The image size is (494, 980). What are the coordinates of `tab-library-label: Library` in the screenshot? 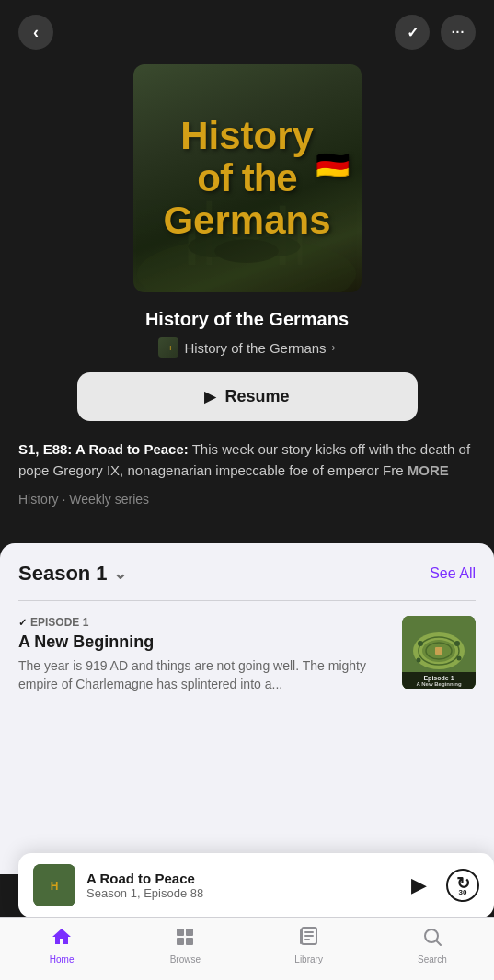 It's located at (309, 960).